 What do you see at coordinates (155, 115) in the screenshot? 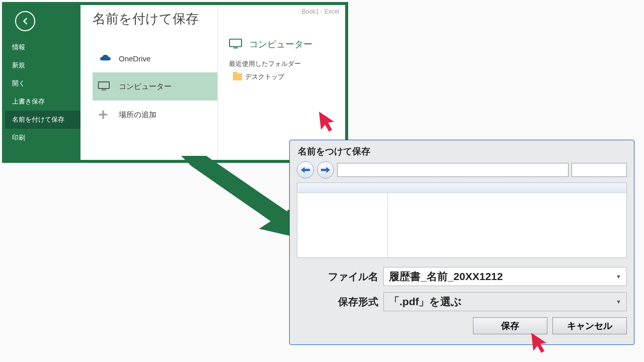
I see `location-add-place: 場所の追加` at bounding box center [155, 115].